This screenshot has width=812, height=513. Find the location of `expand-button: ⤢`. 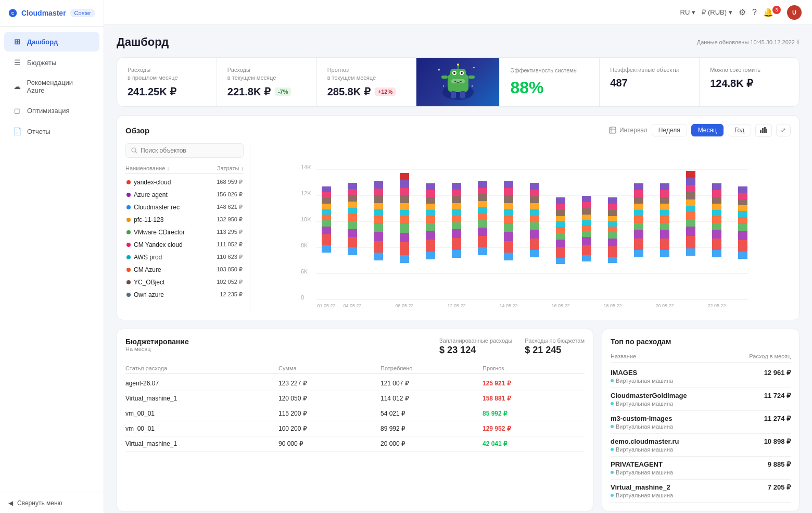

expand-button: ⤢ is located at coordinates (783, 130).